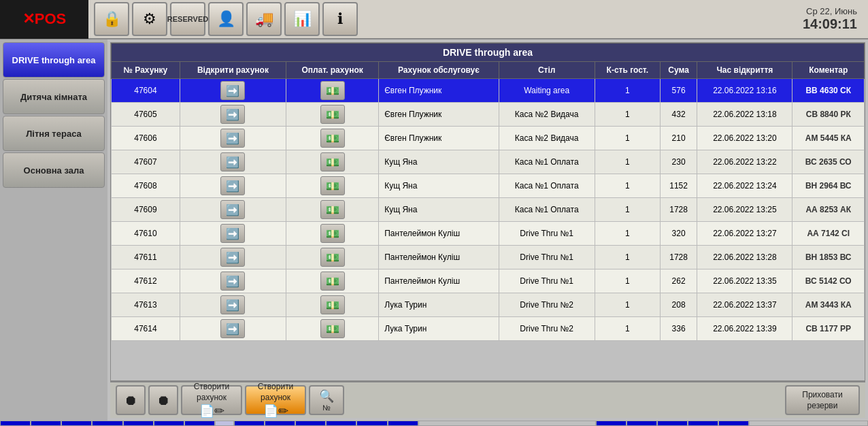  I want to click on btn-create-order1: Створити рахунок 📄✏, so click(212, 400).